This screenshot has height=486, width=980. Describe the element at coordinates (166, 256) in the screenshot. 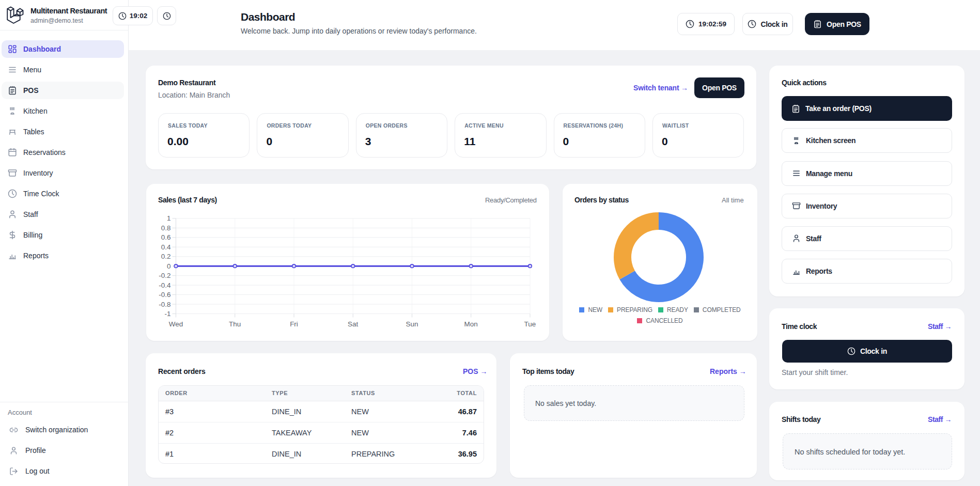

I see `svg-text: 0.2` at that location.